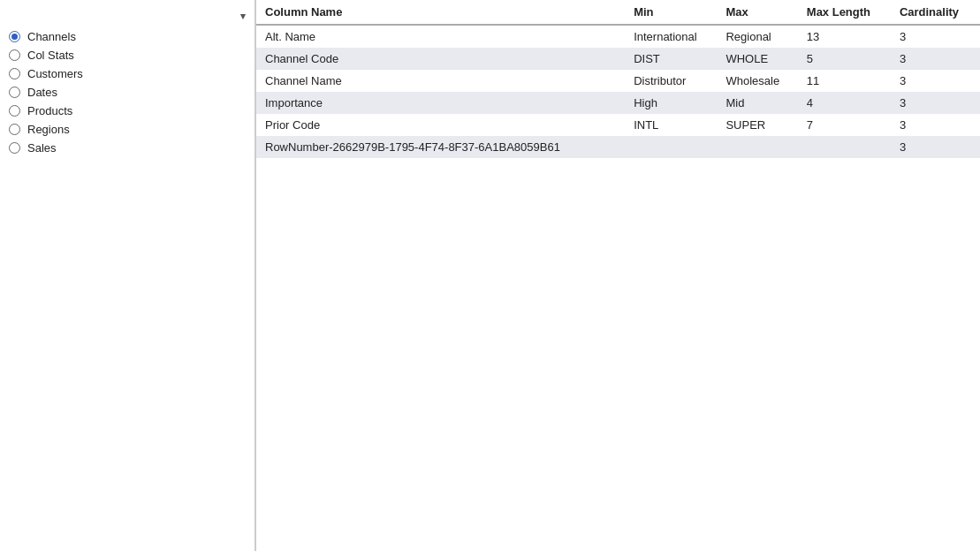 The image size is (980, 551). I want to click on radio-regions, so click(14, 129).